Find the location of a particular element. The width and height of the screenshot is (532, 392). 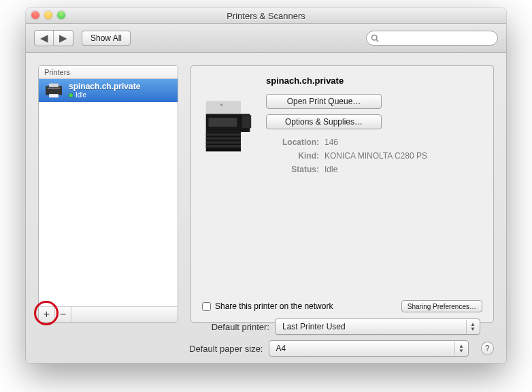

list-item-status: Idle is located at coordinates (81, 95).